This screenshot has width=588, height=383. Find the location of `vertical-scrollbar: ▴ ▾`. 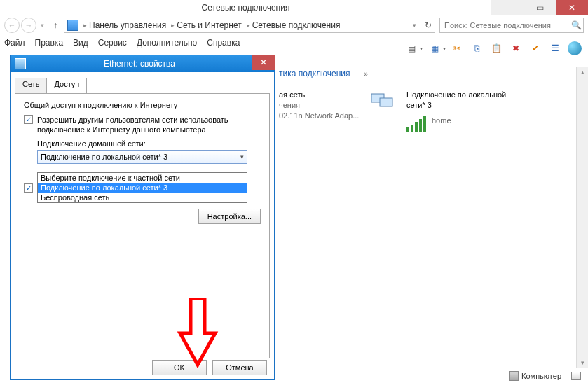

vertical-scrollbar: ▴ ▾ is located at coordinates (582, 217).